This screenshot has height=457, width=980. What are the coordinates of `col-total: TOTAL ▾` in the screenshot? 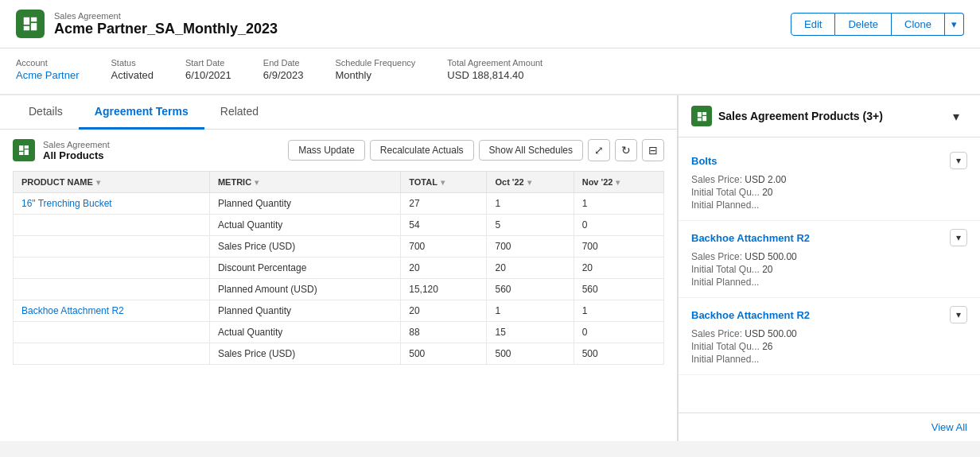 It's located at (444, 183).